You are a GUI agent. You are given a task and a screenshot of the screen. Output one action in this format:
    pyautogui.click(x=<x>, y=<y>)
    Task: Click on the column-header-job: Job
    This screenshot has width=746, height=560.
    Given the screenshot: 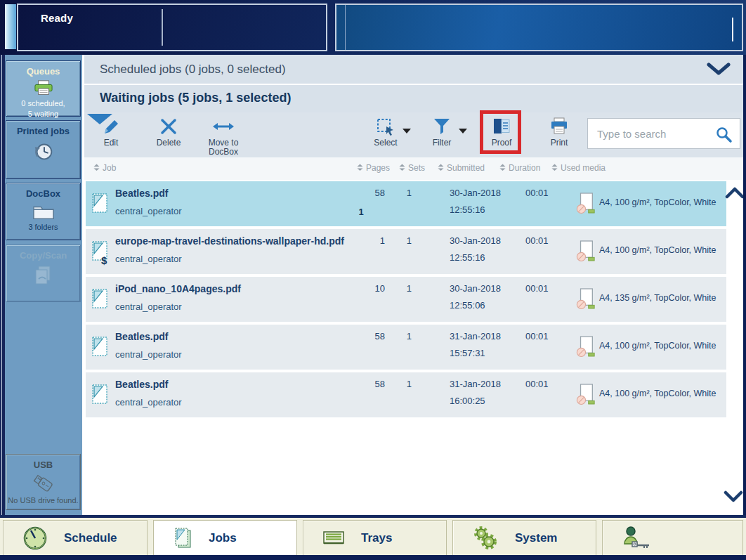 What is the action you would take?
    pyautogui.click(x=105, y=168)
    